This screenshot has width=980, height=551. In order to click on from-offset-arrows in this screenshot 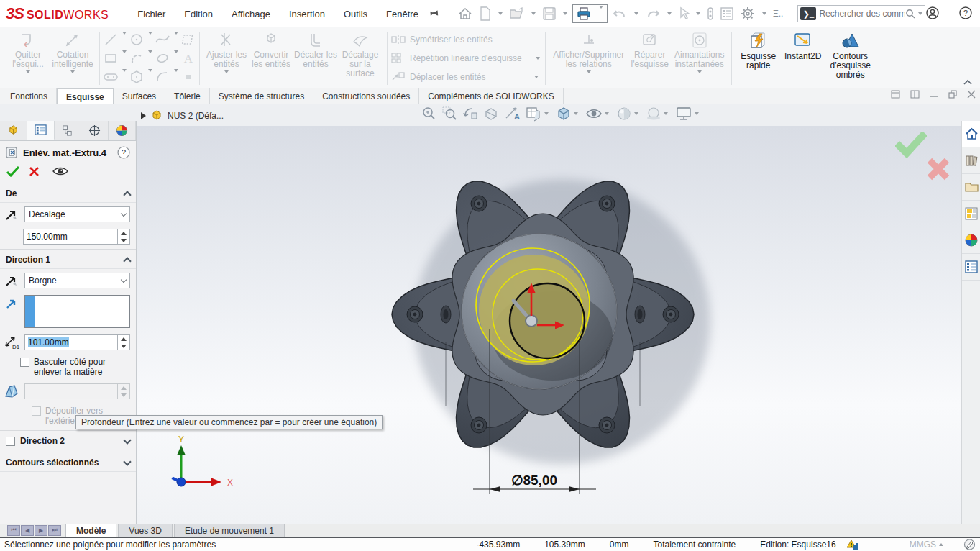, I will do `click(124, 237)`.